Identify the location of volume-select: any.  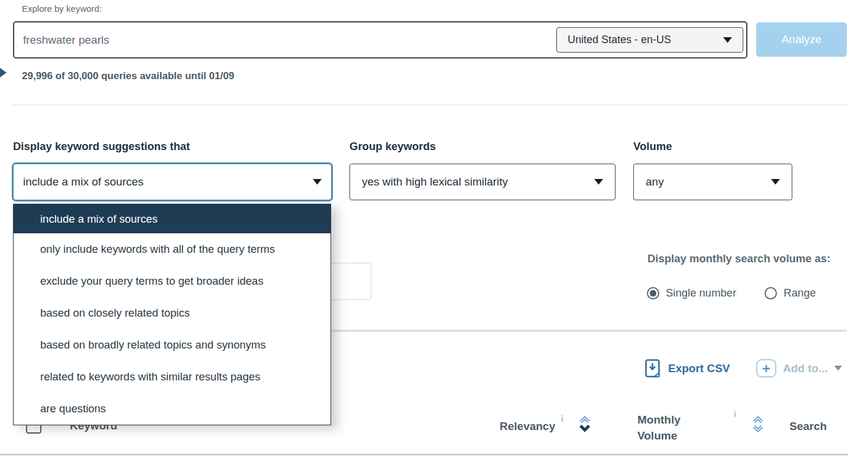
(713, 182).